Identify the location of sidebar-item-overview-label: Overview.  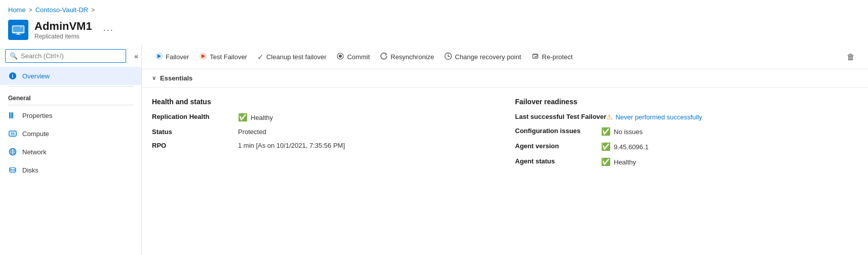
(36, 76).